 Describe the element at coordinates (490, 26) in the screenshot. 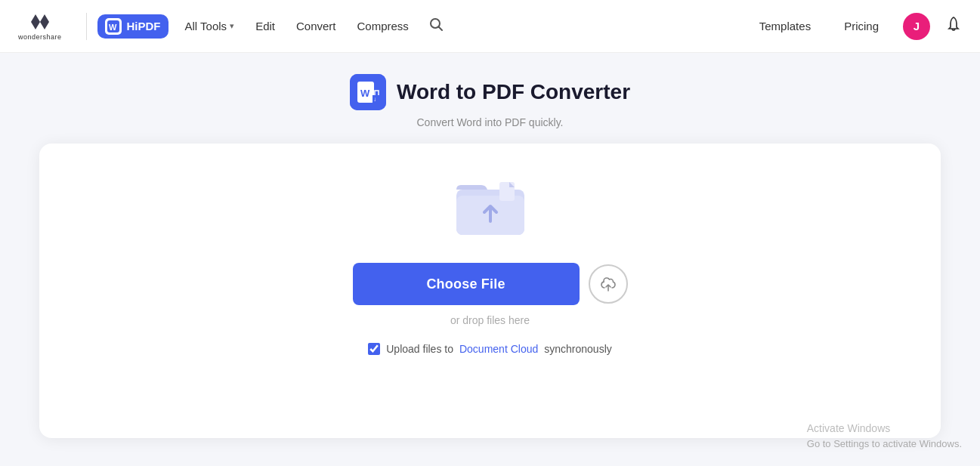

I see `header: wondershare W HiPDF All Tools ▾ Edit Con…` at that location.